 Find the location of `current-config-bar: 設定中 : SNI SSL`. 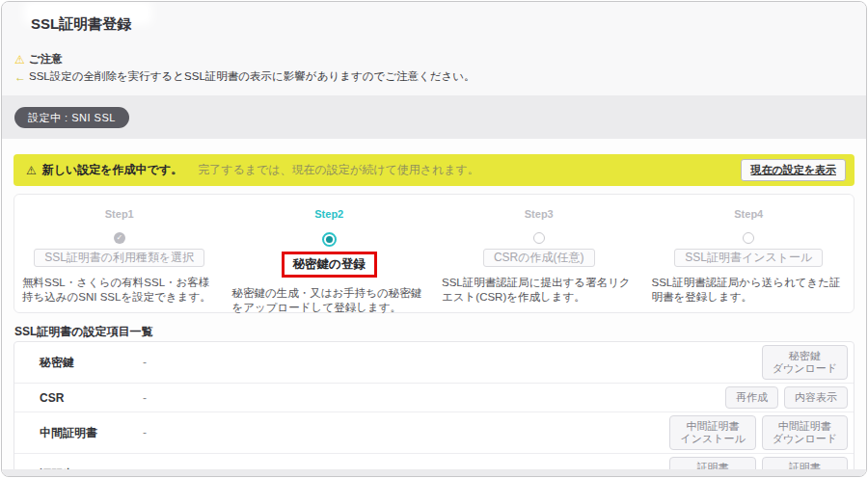

current-config-bar: 設定中 : SNI SSL is located at coordinates (434, 118).